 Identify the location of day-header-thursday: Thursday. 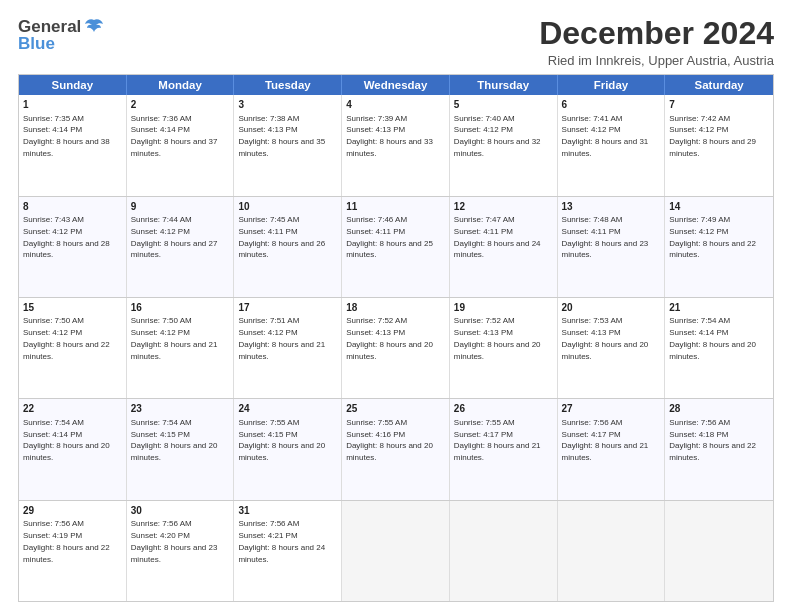
(504, 85).